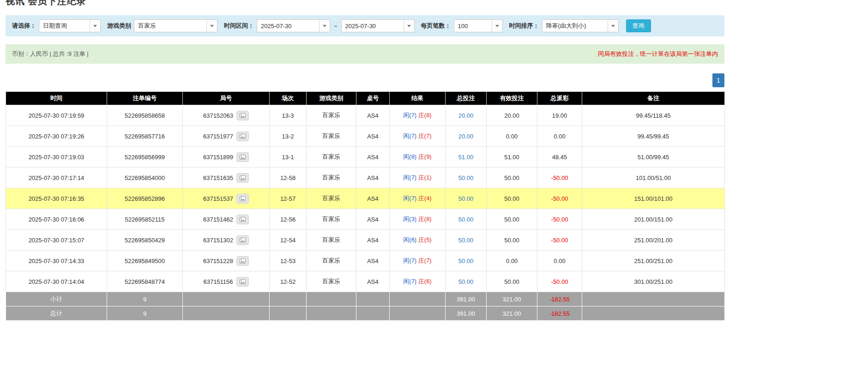 The height and width of the screenshot is (390, 868). Describe the element at coordinates (56, 115) in the screenshot. I see `cell-time: 2025-07-30 07:19:59` at that location.